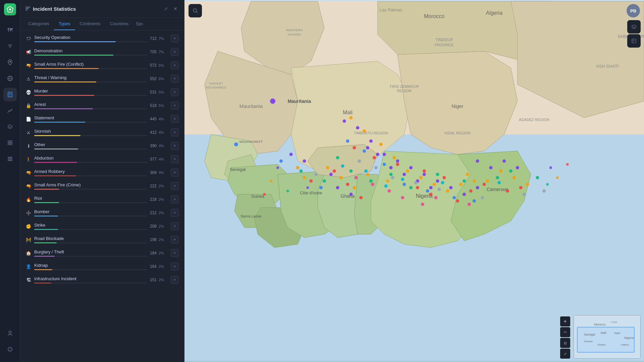 This screenshot has width=644, height=362. What do you see at coordinates (102, 199) in the screenshot?
I see `incident-item-riot: 🔥 Riot 218 2% +` at bounding box center [102, 199].